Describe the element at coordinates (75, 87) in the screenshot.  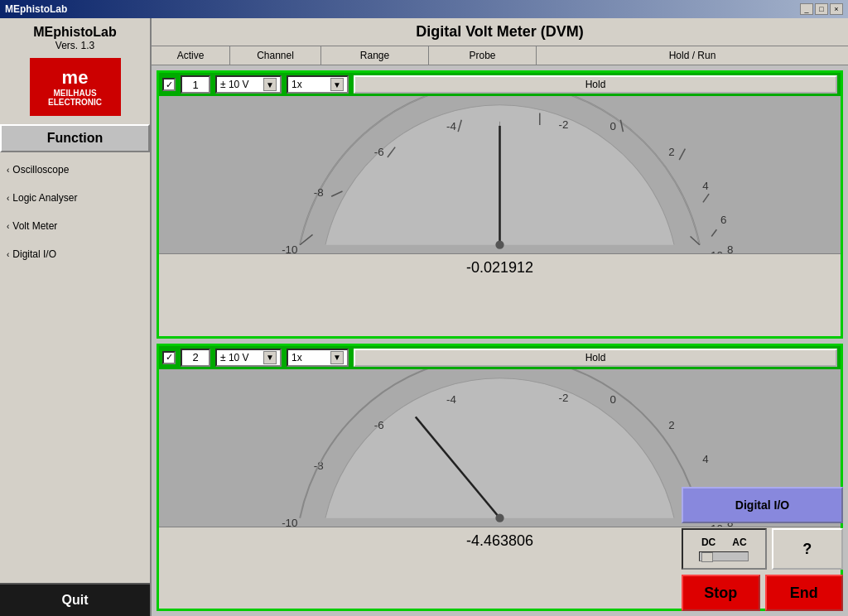
I see `logo: me MEILHAUS ELECTRONIC` at that location.